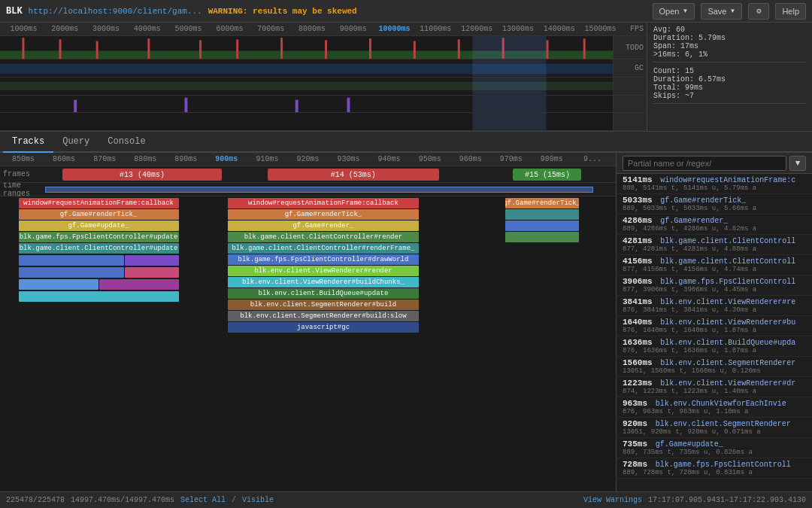  What do you see at coordinates (323, 248) in the screenshot?
I see `flame-block: blk.game.client.ClientController#renderF…` at bounding box center [323, 248].